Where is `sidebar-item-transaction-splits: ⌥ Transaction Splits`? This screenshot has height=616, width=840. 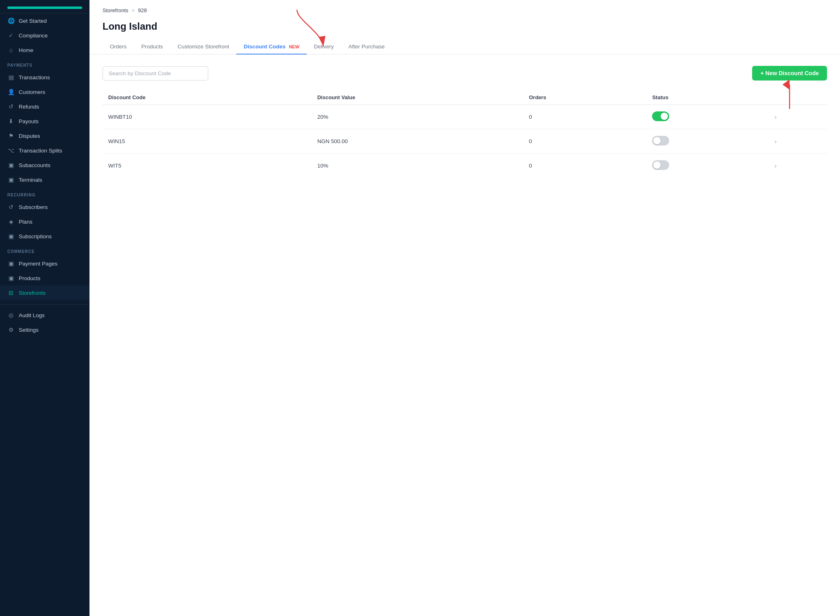 sidebar-item-transaction-splits: ⌥ Transaction Splits is located at coordinates (45, 150).